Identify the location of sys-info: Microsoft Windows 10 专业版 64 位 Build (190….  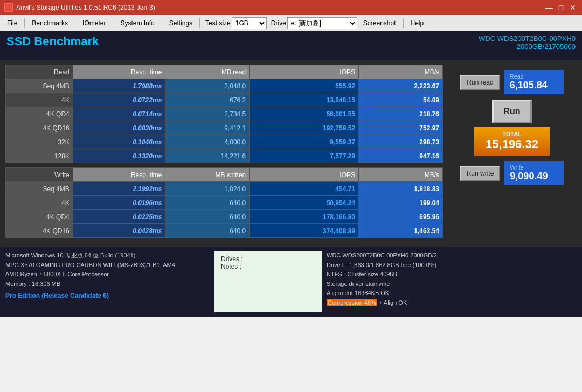
(108, 282).